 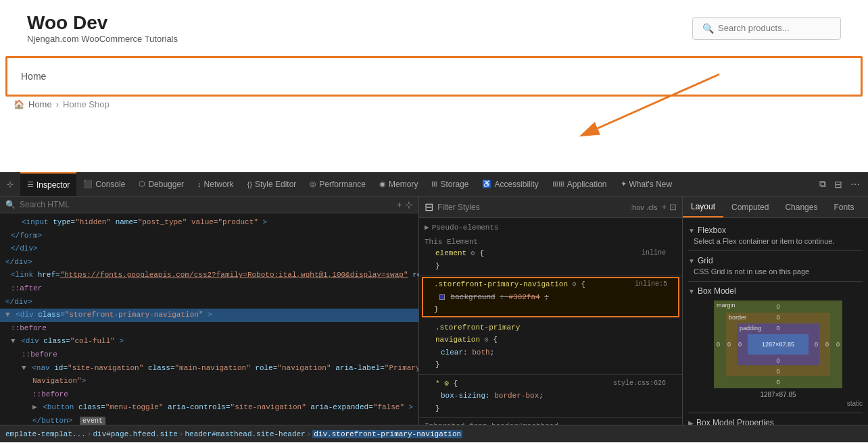 What do you see at coordinates (87, 104) in the screenshot?
I see `breadcrumb-shop: Home Shop` at bounding box center [87, 104].